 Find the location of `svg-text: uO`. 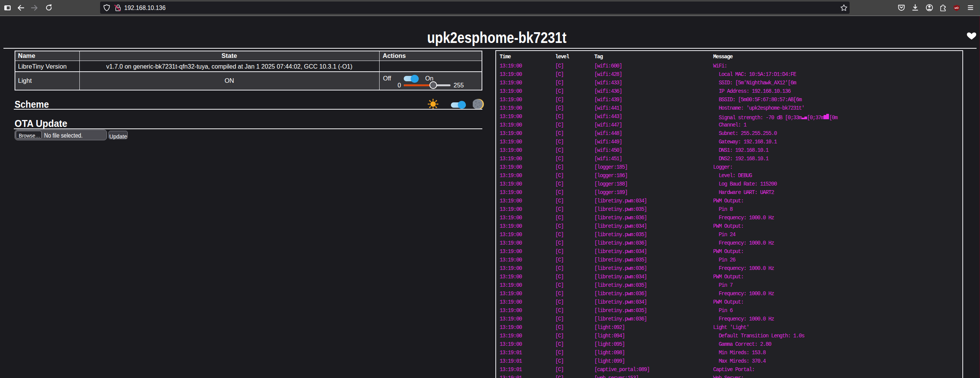

svg-text: uO is located at coordinates (957, 8).